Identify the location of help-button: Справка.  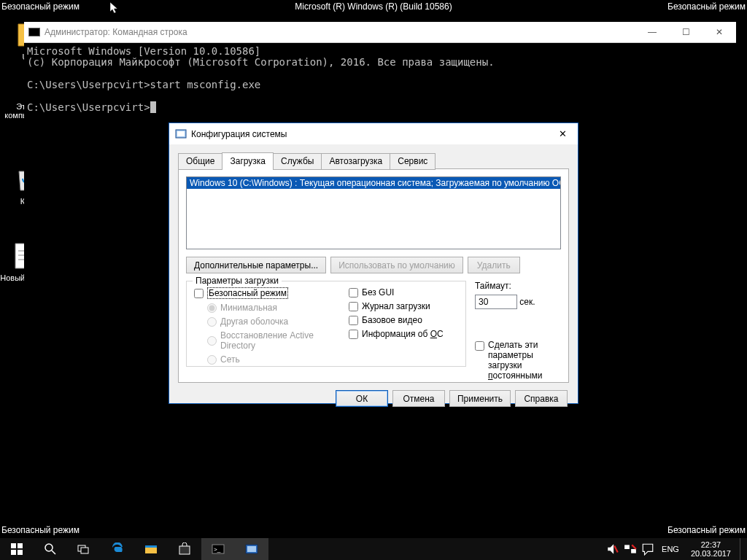
(541, 398).